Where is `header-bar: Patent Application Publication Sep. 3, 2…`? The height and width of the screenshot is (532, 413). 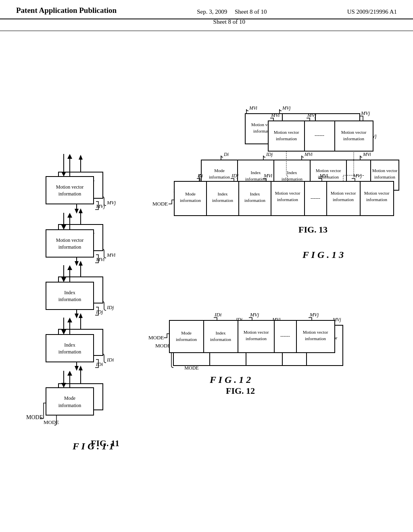
header-bar: Patent Application Publication Sep. 3, 2… is located at coordinates (206, 10).